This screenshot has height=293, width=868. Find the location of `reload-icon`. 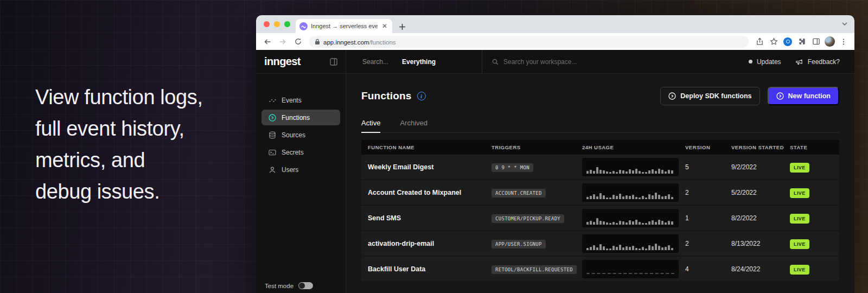

reload-icon is located at coordinates (298, 42).